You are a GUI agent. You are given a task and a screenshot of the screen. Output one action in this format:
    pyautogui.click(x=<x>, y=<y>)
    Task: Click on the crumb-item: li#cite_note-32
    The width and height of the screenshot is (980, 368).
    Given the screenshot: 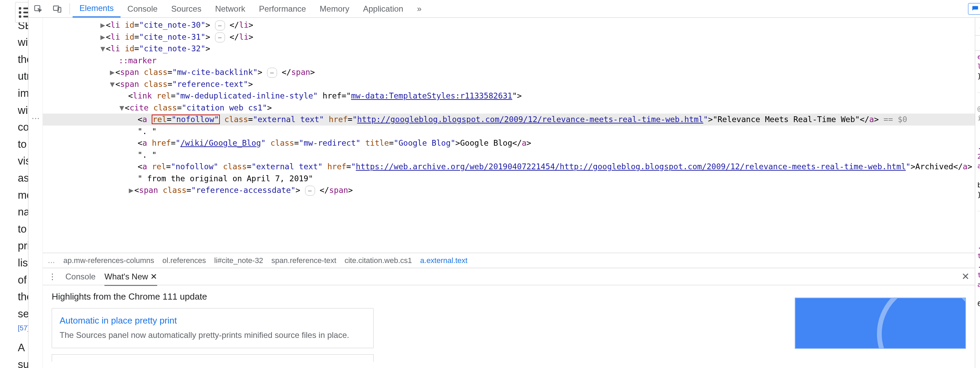 What is the action you would take?
    pyautogui.click(x=239, y=261)
    